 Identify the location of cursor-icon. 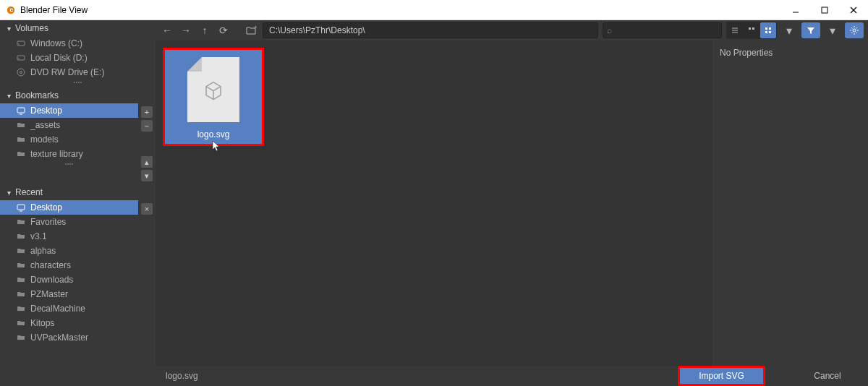
(216, 147).